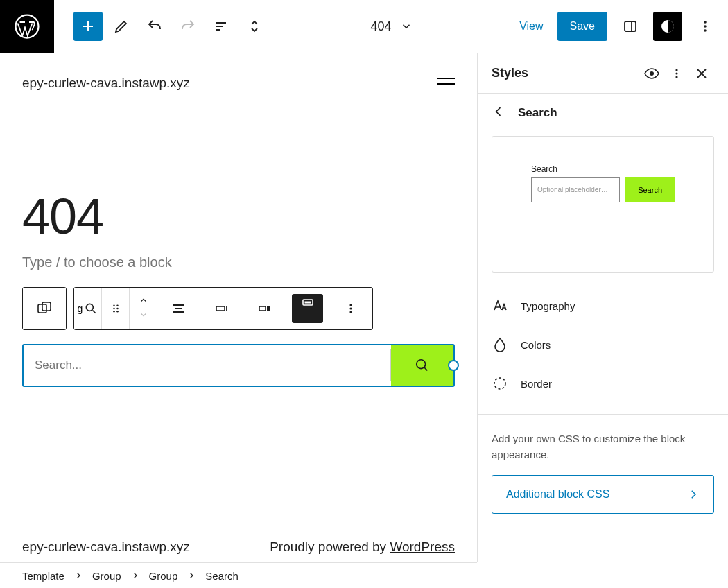  I want to click on add-block-button, so click(88, 26).